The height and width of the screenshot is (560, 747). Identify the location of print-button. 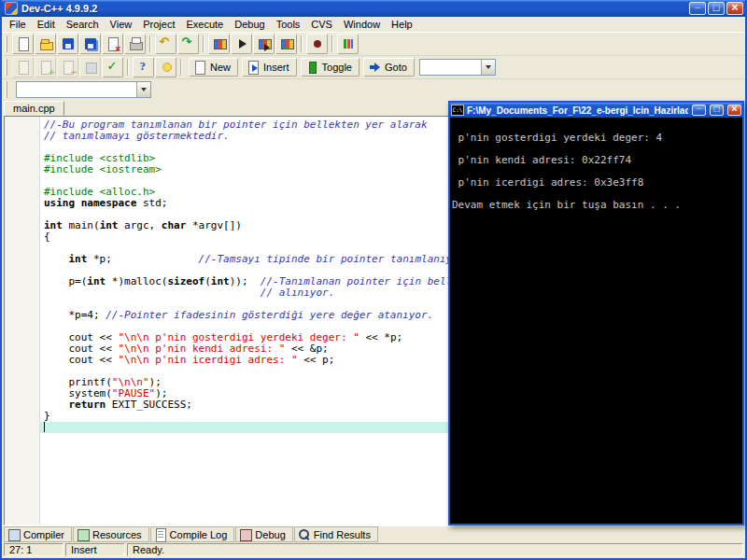
(134, 44).